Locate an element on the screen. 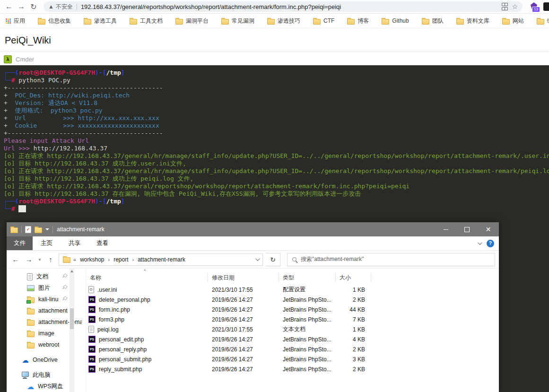 Image resolution: width=549 pixels, height=392 pixels. file-date: 2021/3/10 17:55 is located at coordinates (244, 330).